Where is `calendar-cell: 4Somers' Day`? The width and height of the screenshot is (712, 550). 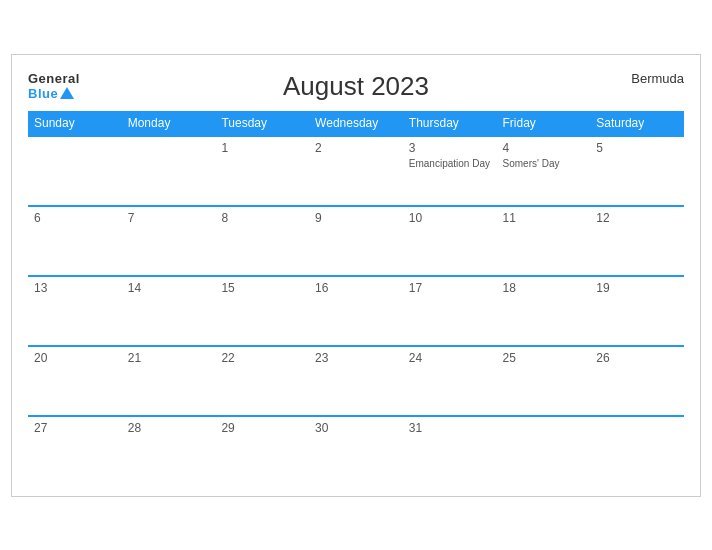 calendar-cell: 4Somers' Day is located at coordinates (544, 171).